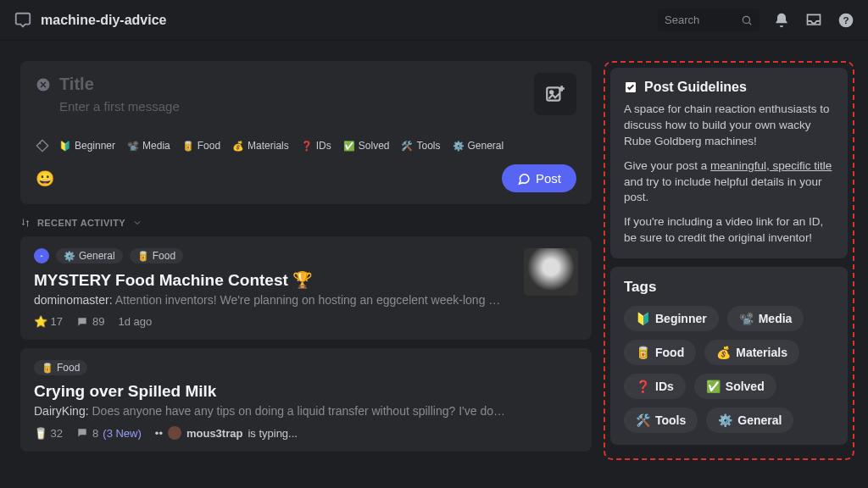  Describe the element at coordinates (631, 87) in the screenshot. I see `checkbox-icon` at that location.